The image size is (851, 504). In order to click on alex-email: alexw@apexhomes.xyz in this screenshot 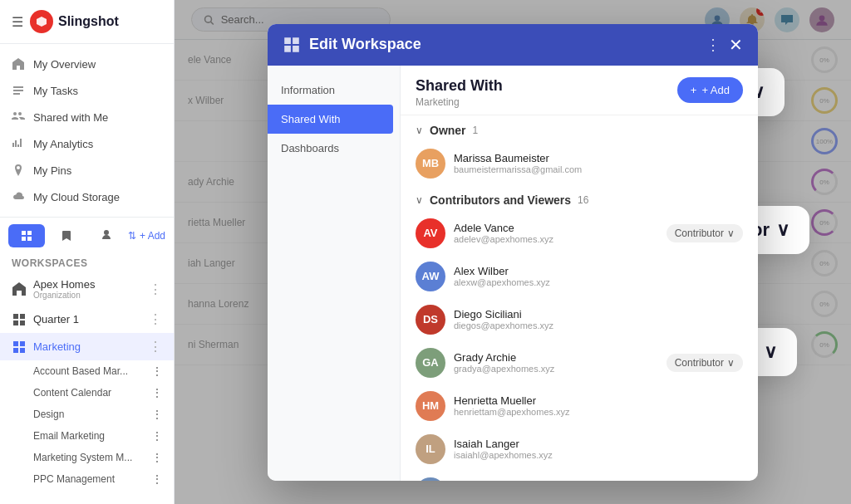, I will do `click(598, 282)`.